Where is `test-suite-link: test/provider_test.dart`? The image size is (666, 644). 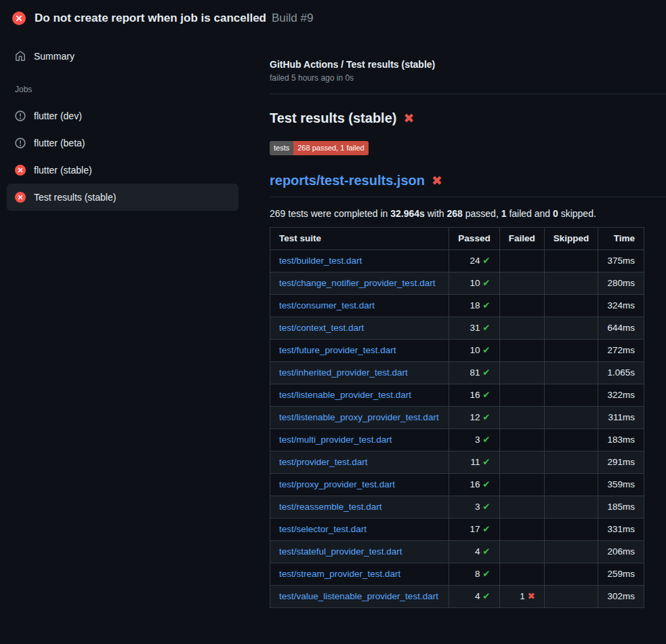
test-suite-link: test/provider_test.dart is located at coordinates (324, 462).